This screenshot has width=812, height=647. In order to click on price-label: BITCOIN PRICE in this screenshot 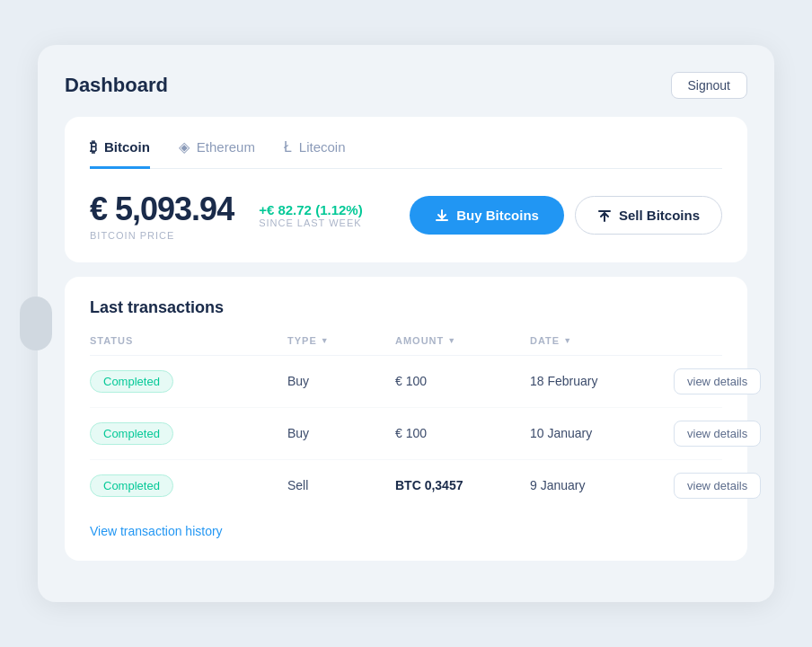, I will do `click(162, 235)`.